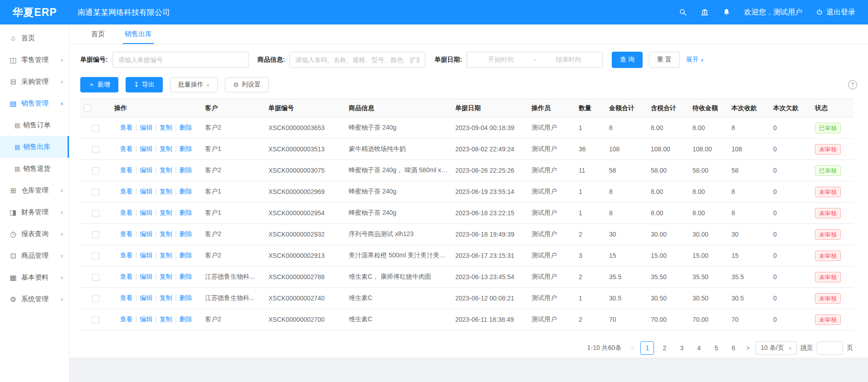 This screenshot has height=382, width=868. Describe the element at coordinates (34, 190) in the screenshot. I see `sidebar-item-warehouse: ⊞仓库管理∨` at that location.